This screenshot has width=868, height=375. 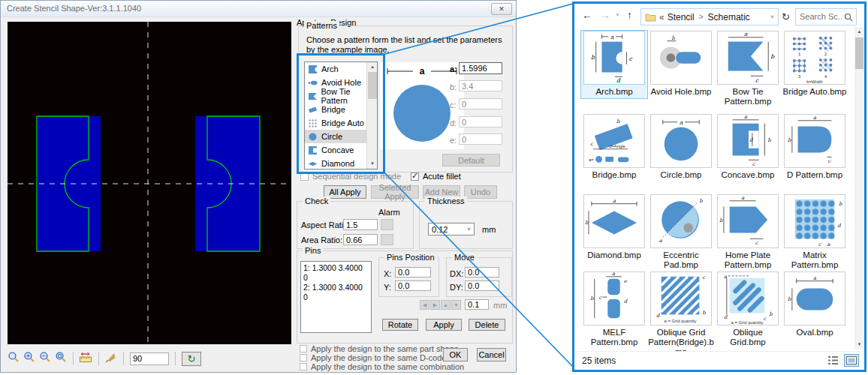 I want to click on rotate-view-button: ↻, so click(x=191, y=358).